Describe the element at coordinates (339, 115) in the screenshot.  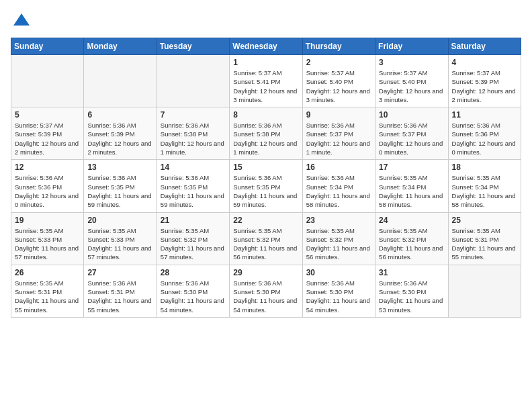
I see `day-number: 9` at that location.